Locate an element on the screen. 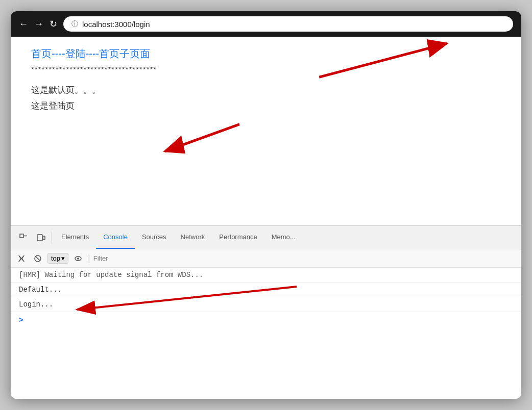  clear-console-button is located at coordinates (21, 259).